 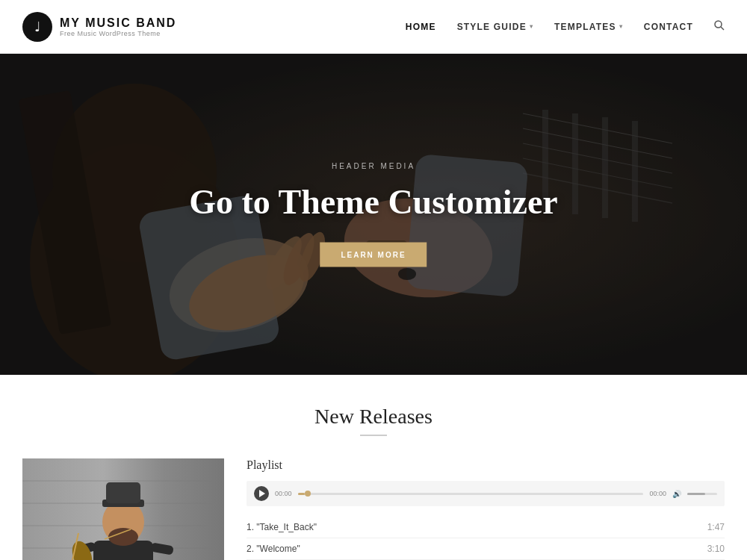 What do you see at coordinates (716, 549) in the screenshot?
I see `track-duration: 3:10` at bounding box center [716, 549].